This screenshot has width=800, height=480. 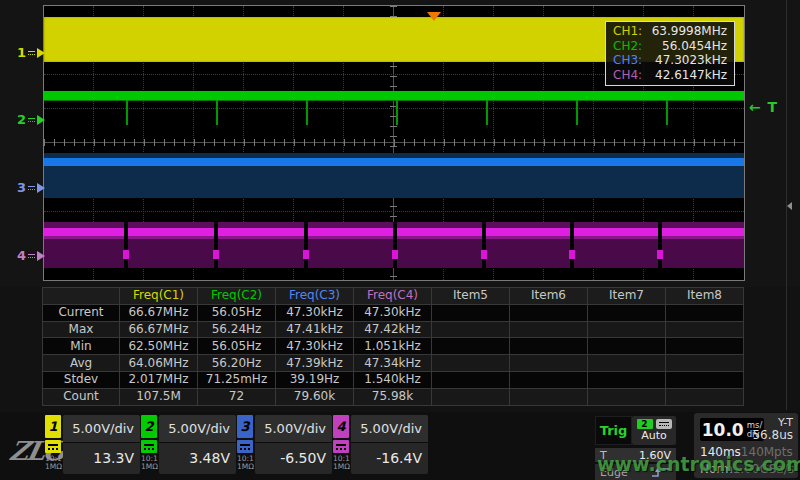 What do you see at coordinates (720, 452) in the screenshot?
I see `capture-window: 140ms` at bounding box center [720, 452].